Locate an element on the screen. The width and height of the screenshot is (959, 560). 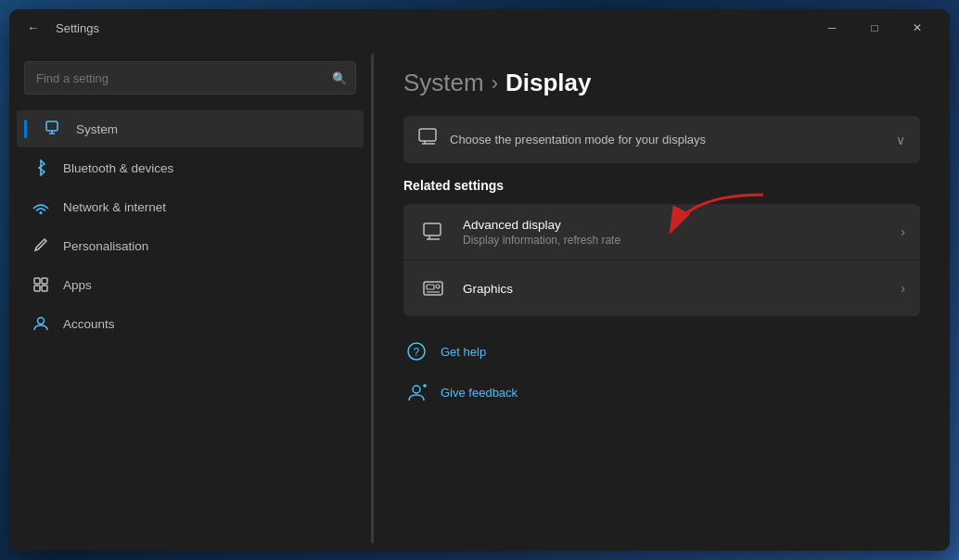
sidebar-item-personalisation-label: Personalisation is located at coordinates (106, 247).